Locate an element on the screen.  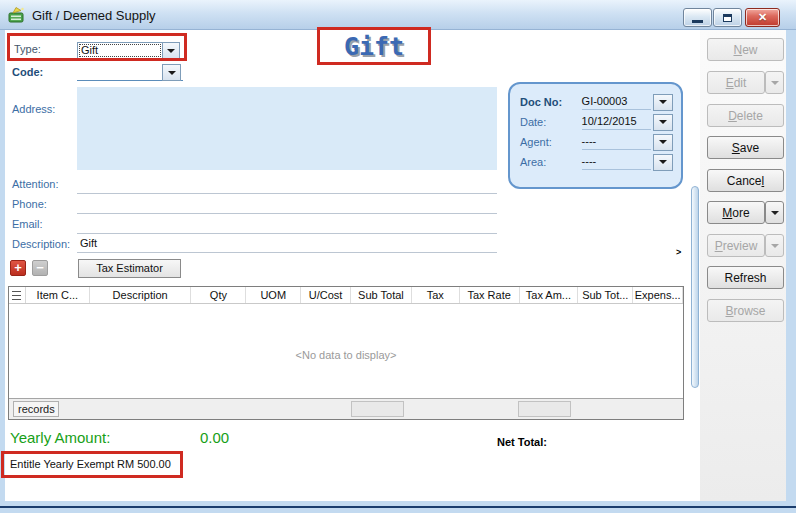
grid-header-row: Item C...DescriptionQtyUOMU/CostSub Tota… is located at coordinates (346, 296).